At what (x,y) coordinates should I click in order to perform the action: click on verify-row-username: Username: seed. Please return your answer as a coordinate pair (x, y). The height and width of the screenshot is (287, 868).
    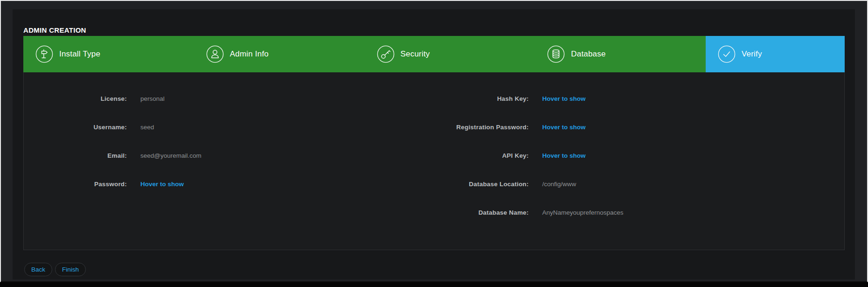
    Looking at the image, I should click on (229, 127).